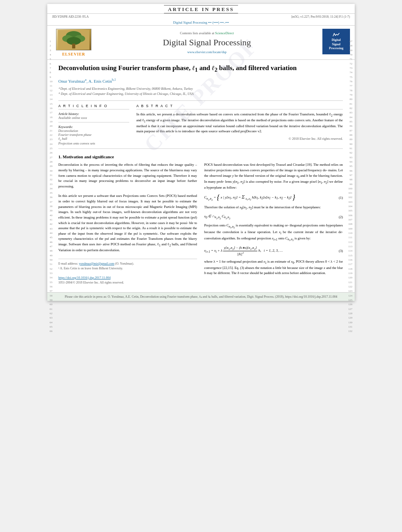  I want to click on line-number-left: 57, so click(51, 291).